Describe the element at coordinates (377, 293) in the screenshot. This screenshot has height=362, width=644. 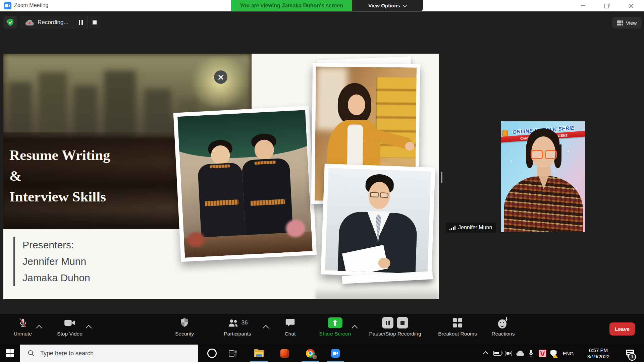
I see `photo-drop-shadow` at that location.